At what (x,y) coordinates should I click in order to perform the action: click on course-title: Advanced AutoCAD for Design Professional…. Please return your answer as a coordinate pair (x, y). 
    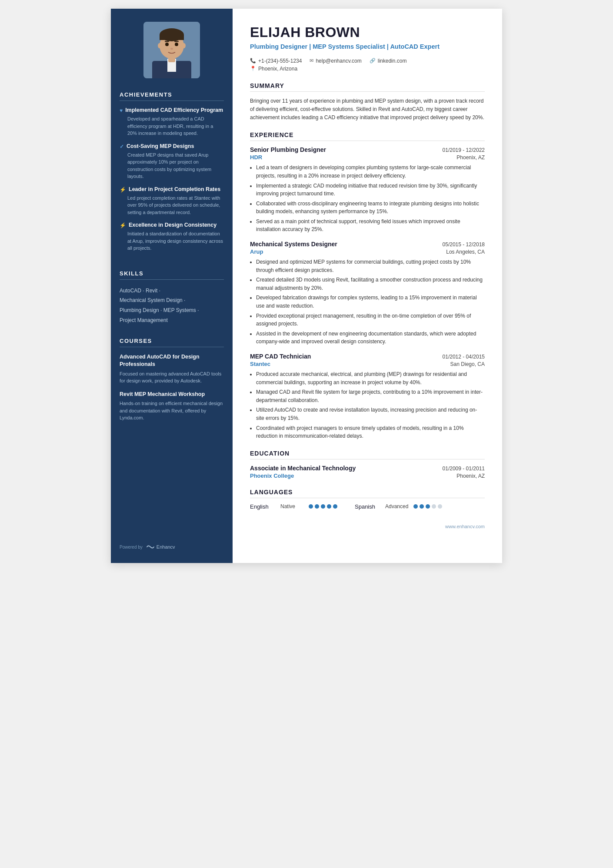
    Looking at the image, I should click on (172, 361).